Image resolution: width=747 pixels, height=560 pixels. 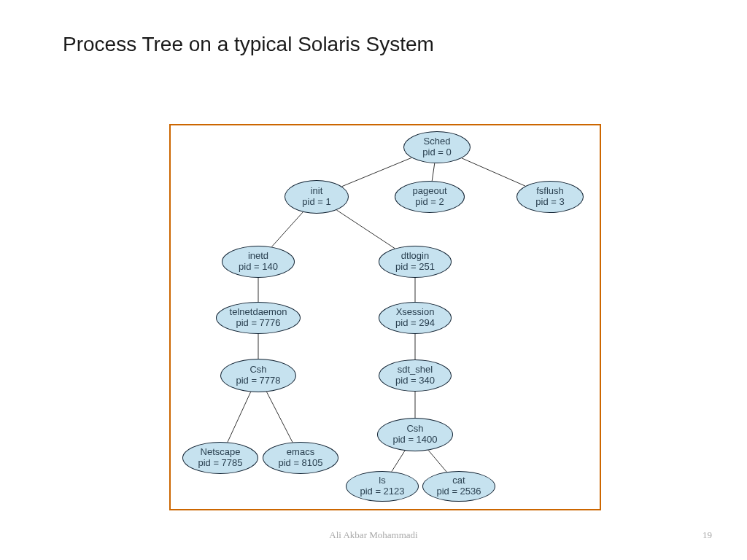 What do you see at coordinates (377, 172) in the screenshot?
I see `edge-sched-init` at bounding box center [377, 172].